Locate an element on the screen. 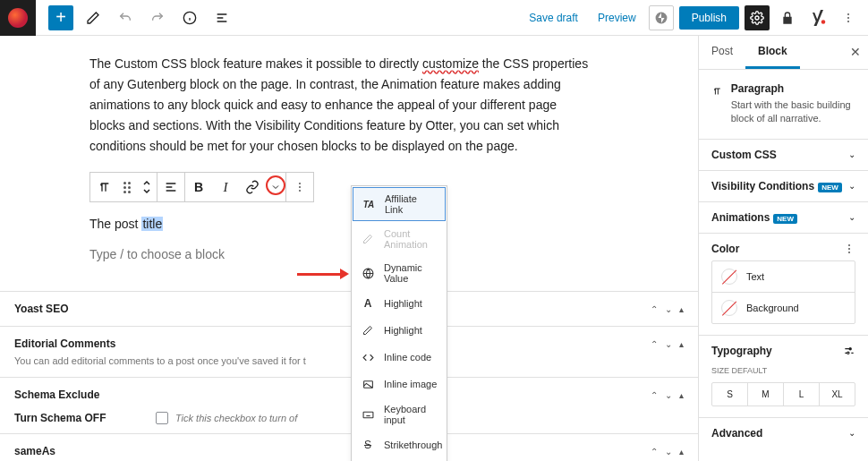  dropdown-item-highlight: Highlight is located at coordinates (399, 330).